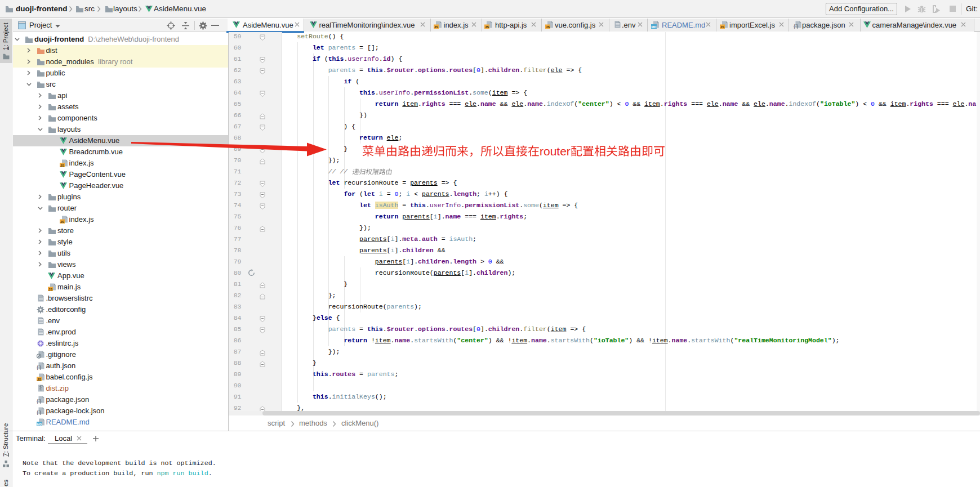 The width and height of the screenshot is (980, 487). I want to click on svg-text: router, so click(555, 151).